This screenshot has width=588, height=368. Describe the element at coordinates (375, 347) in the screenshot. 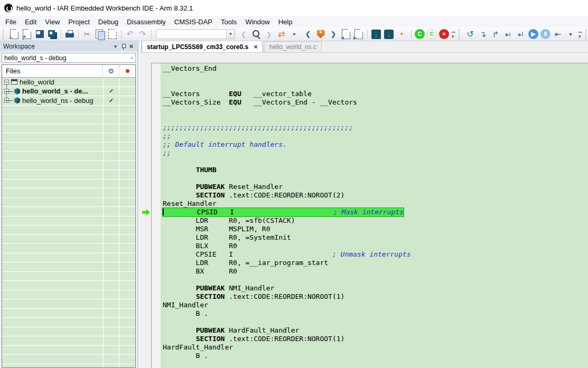

I see `code-line: HardFault_Handler` at that location.